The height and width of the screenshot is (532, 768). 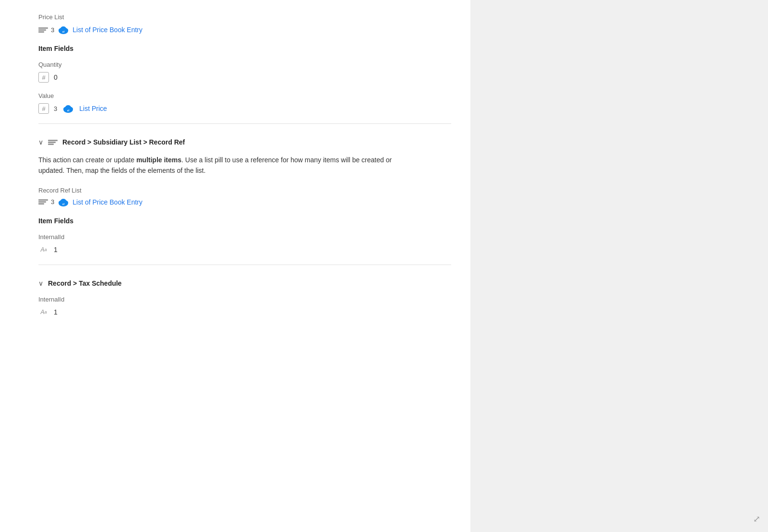 I want to click on quantity-label: Quantity, so click(x=245, y=64).